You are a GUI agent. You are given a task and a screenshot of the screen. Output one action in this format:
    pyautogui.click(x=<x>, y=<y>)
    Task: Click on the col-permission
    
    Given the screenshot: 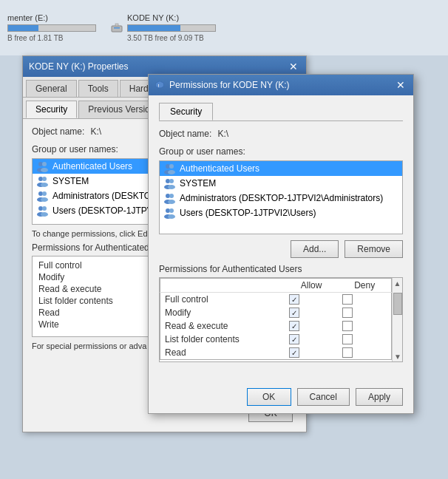 What is the action you would take?
    pyautogui.click(x=223, y=285)
    